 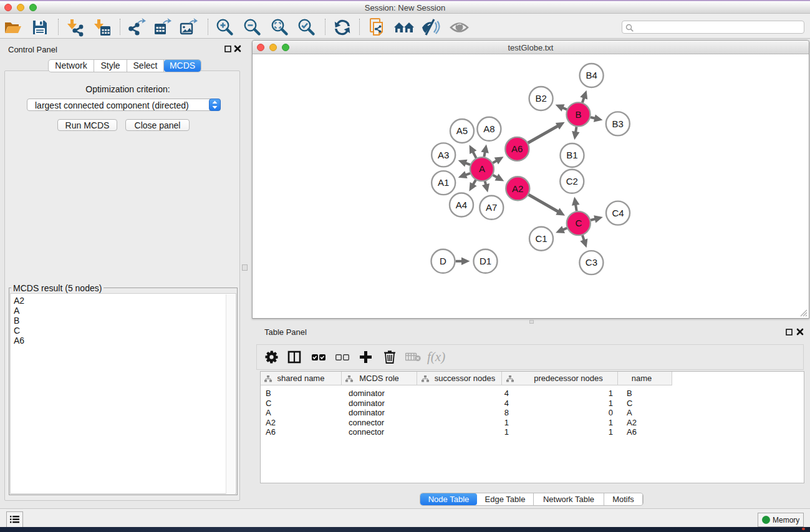 I want to click on svg-text: A6, so click(x=517, y=148).